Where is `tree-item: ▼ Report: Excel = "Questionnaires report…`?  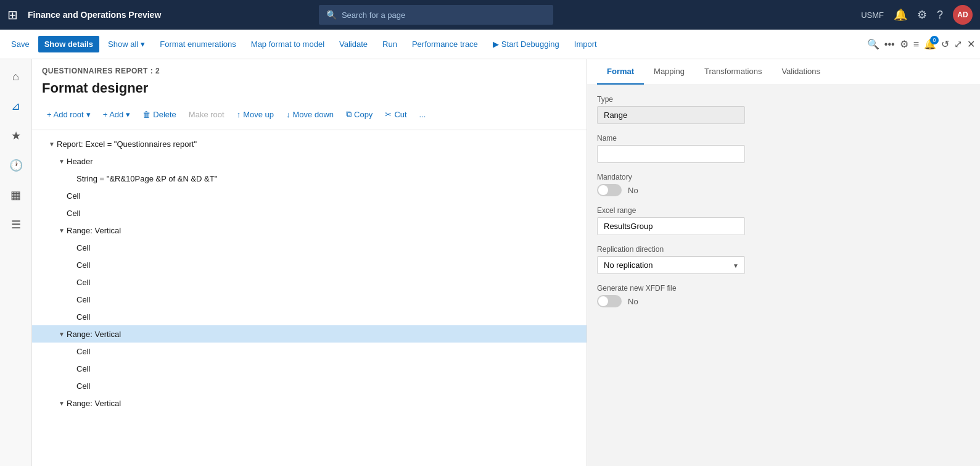 tree-item: ▼ Report: Excel = "Questionnaires report… is located at coordinates (310, 144).